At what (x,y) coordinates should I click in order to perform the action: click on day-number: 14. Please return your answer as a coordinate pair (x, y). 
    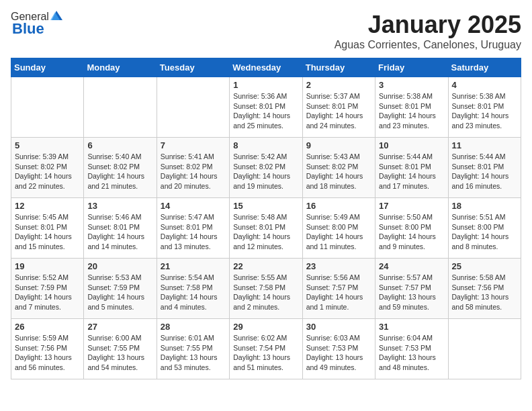
    Looking at the image, I should click on (193, 205).